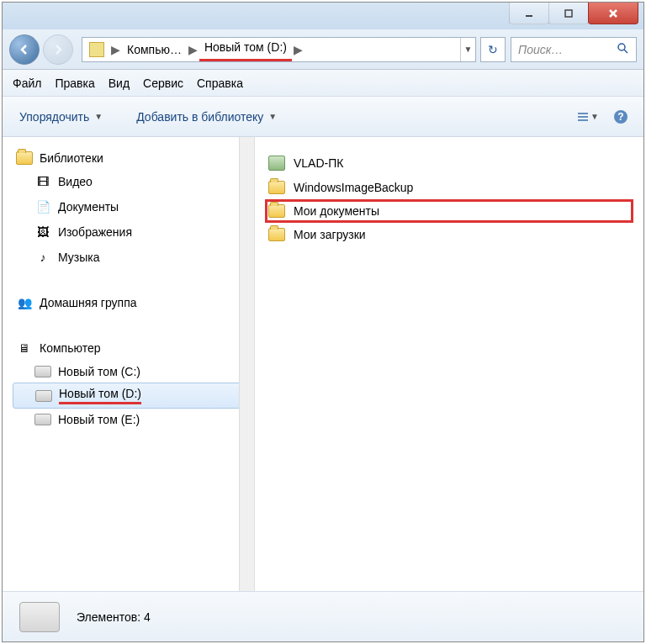 The width and height of the screenshot is (646, 644). I want to click on computer-icon, so click(277, 163).